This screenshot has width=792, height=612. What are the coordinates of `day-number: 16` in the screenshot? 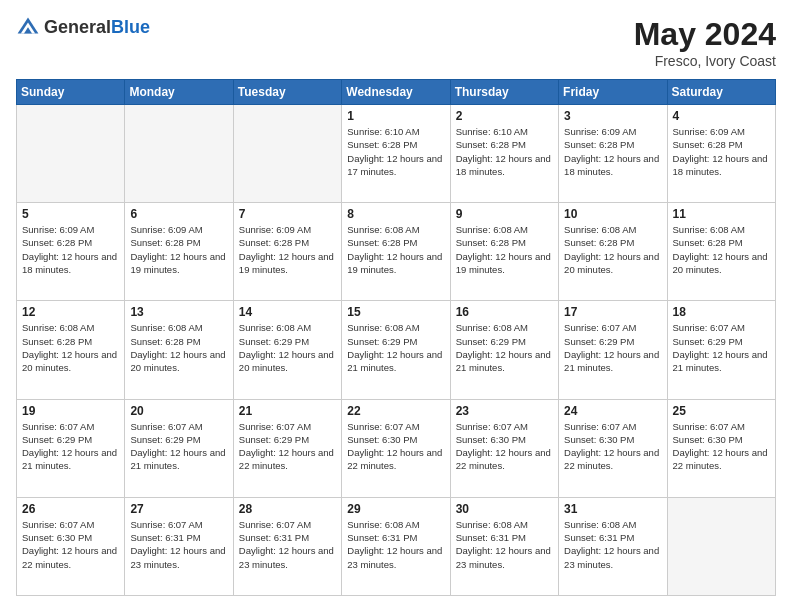 It's located at (504, 312).